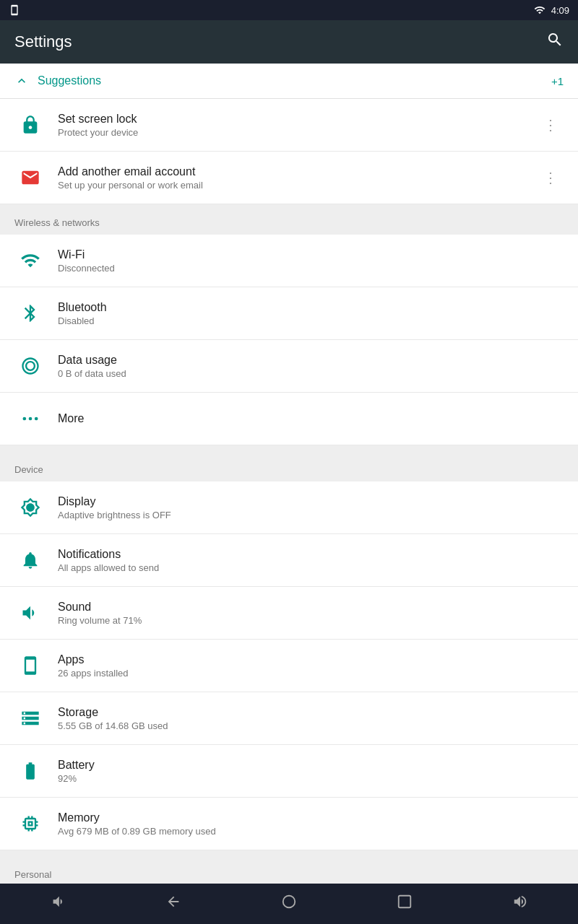 The image size is (578, 924). I want to click on wireless-section-header: Wireless & networks, so click(289, 219).